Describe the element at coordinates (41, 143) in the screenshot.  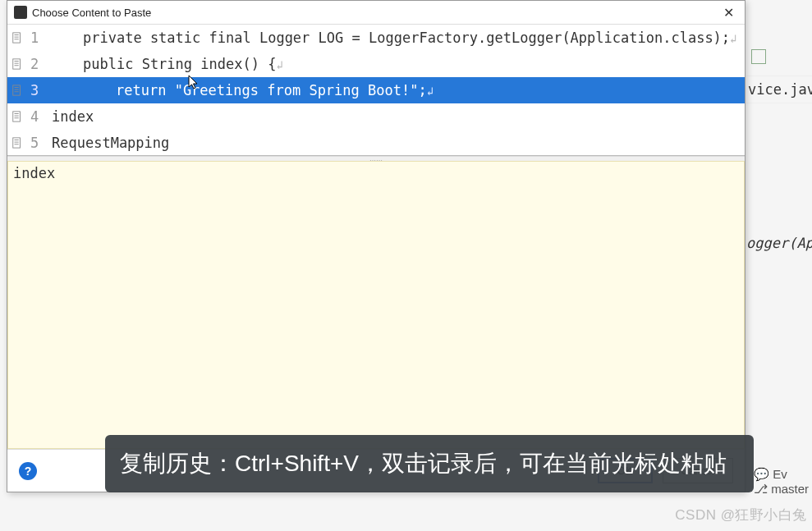
I see `row-number: 5` at that location.